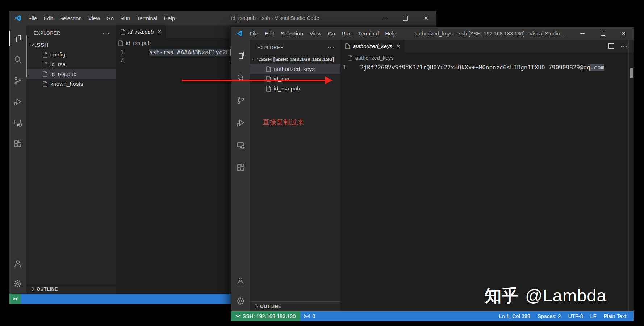 Image resolution: width=644 pixels, height=326 pixels. I want to click on code-line-1: 1 2jRf22G8VvSf9YK371rQU0Yu22xHQkXx++M0np…, so click(487, 67).